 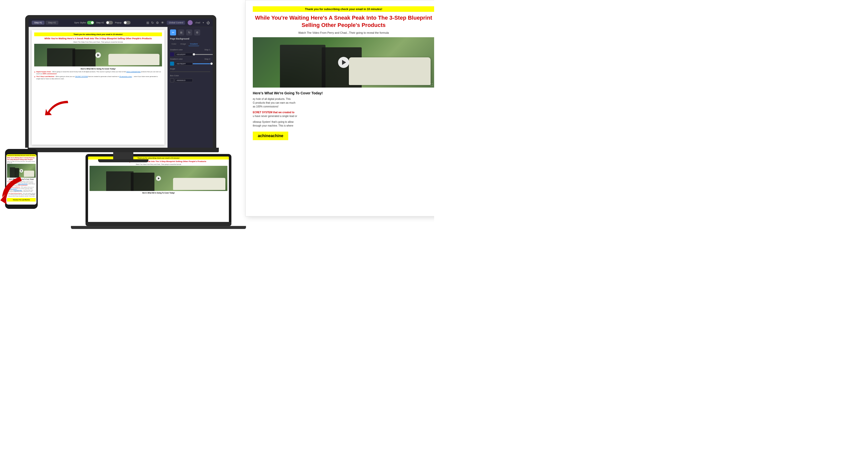 I want to click on angle-label: Angle, so click(x=173, y=69).